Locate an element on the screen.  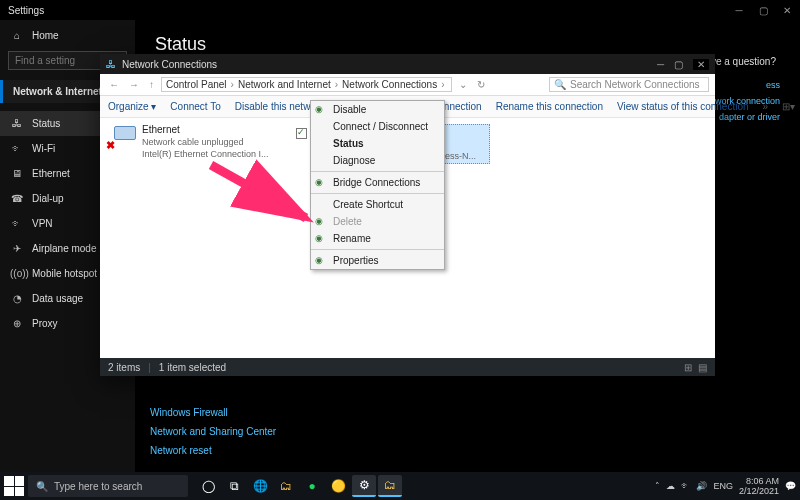
clock-date: 2/12/2021 is located at coordinates (759, 491).